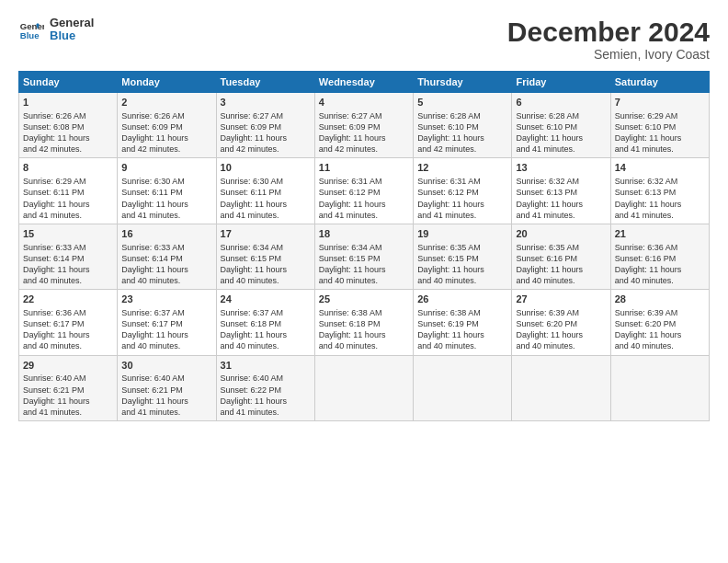  Describe the element at coordinates (166, 116) in the screenshot. I see `day-info-line: Sunrise: 6:26 AM` at that location.